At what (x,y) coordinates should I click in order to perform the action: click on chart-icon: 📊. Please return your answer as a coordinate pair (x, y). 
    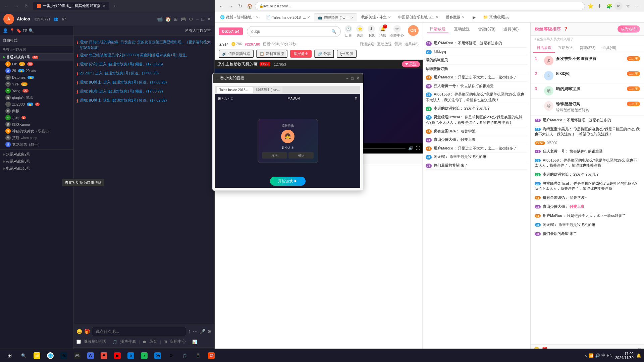
    Looking at the image, I should click on (195, 342).